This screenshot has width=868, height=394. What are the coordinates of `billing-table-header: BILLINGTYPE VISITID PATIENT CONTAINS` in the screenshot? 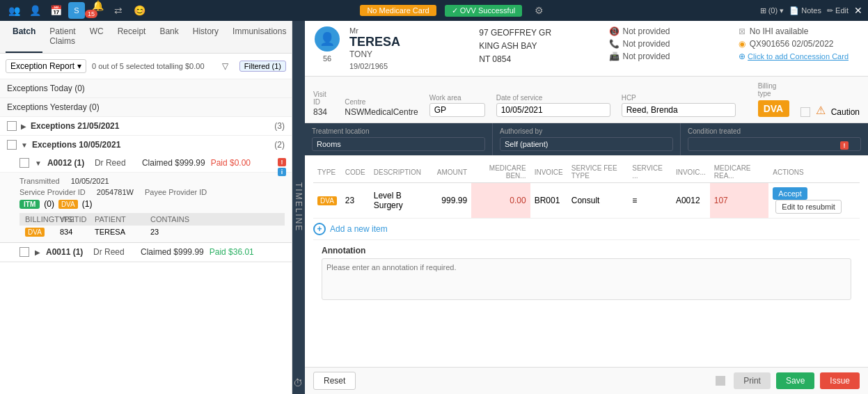 It's located at (152, 219).